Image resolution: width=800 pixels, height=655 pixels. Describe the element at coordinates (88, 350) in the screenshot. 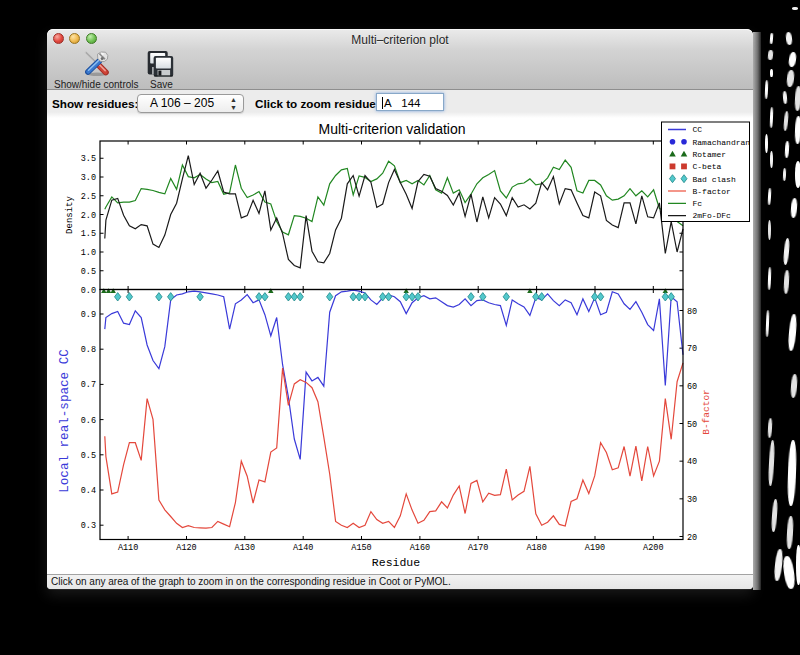

I see `svg-text: 0.8` at that location.